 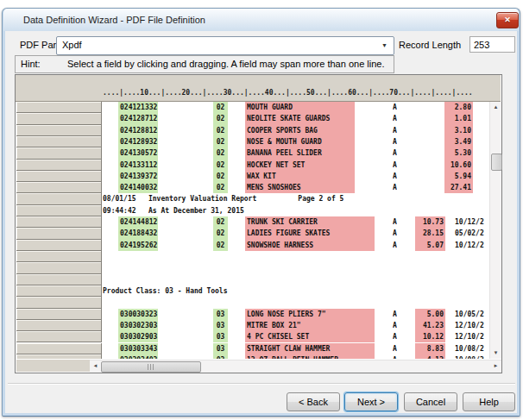 I want to click on field-item-number: 024128812, so click(x=138, y=131).